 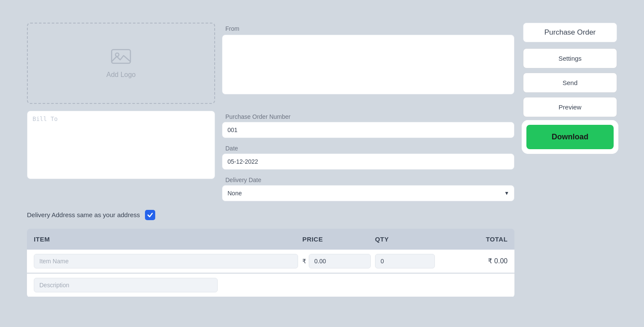 I want to click on sidebar: Purchase Order Settings Send Preview Dow…, so click(x=570, y=164).